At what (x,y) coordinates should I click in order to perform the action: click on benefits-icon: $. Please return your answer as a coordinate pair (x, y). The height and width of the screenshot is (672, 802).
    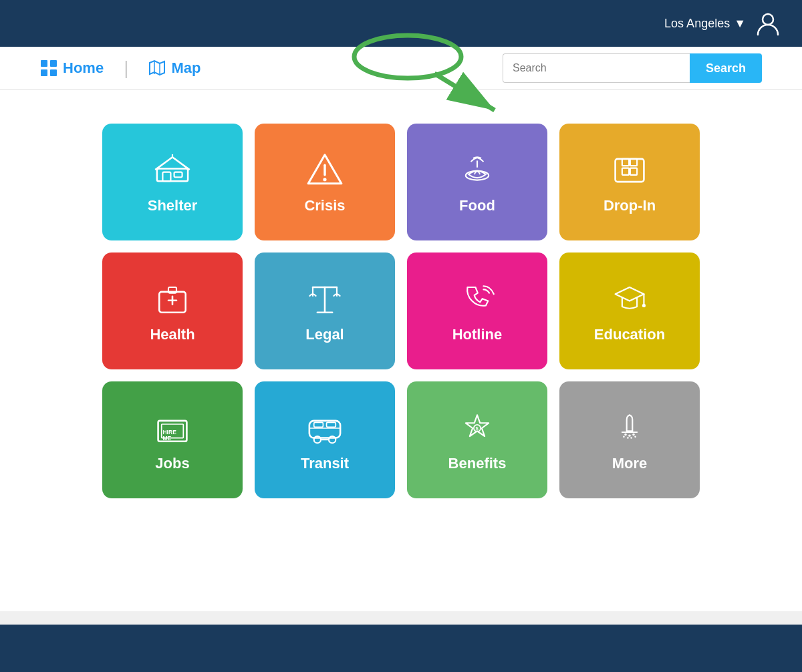
    Looking at the image, I should click on (477, 428).